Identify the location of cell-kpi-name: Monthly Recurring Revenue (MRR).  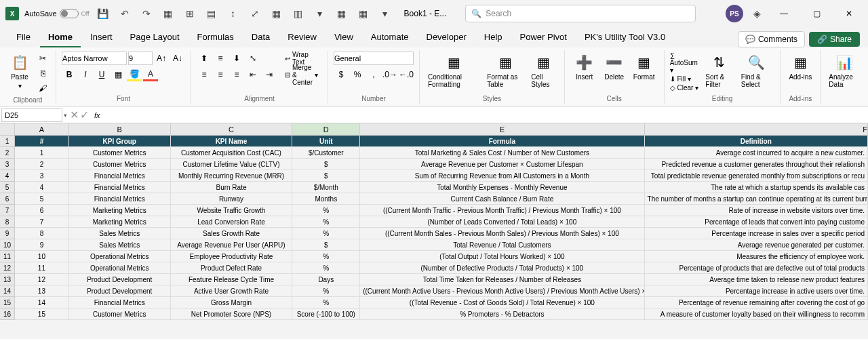
(232, 176).